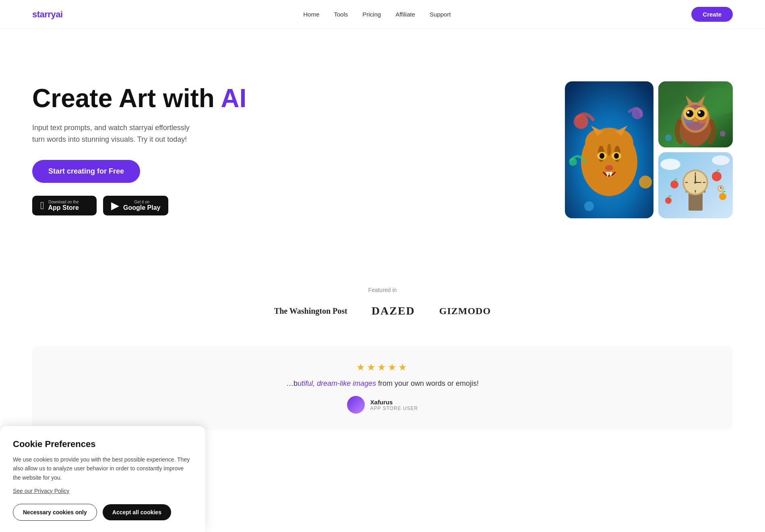 The width and height of the screenshot is (765, 532). Describe the element at coordinates (311, 14) in the screenshot. I see `nav-home: Home` at that location.